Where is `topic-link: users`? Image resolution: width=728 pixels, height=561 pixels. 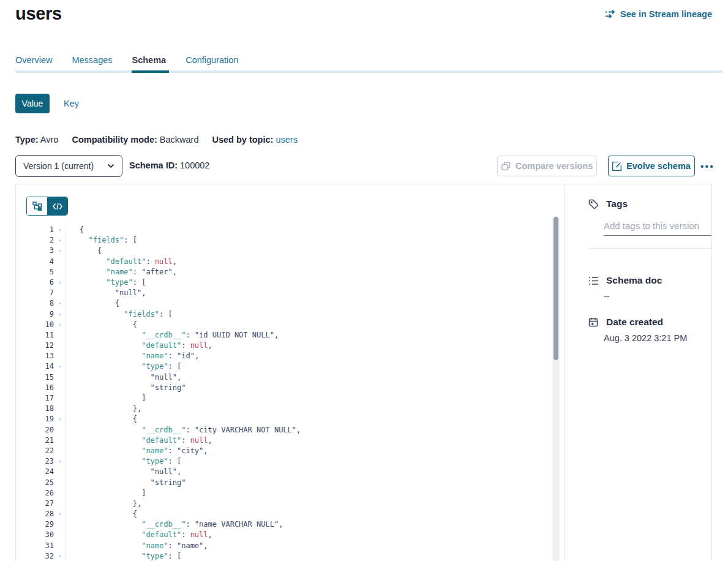 topic-link: users is located at coordinates (287, 140).